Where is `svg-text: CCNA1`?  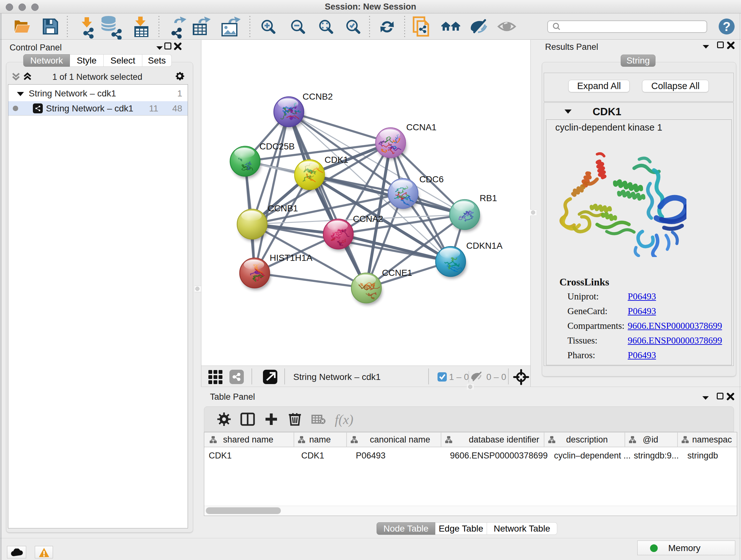
svg-text: CCNA1 is located at coordinates (421, 127).